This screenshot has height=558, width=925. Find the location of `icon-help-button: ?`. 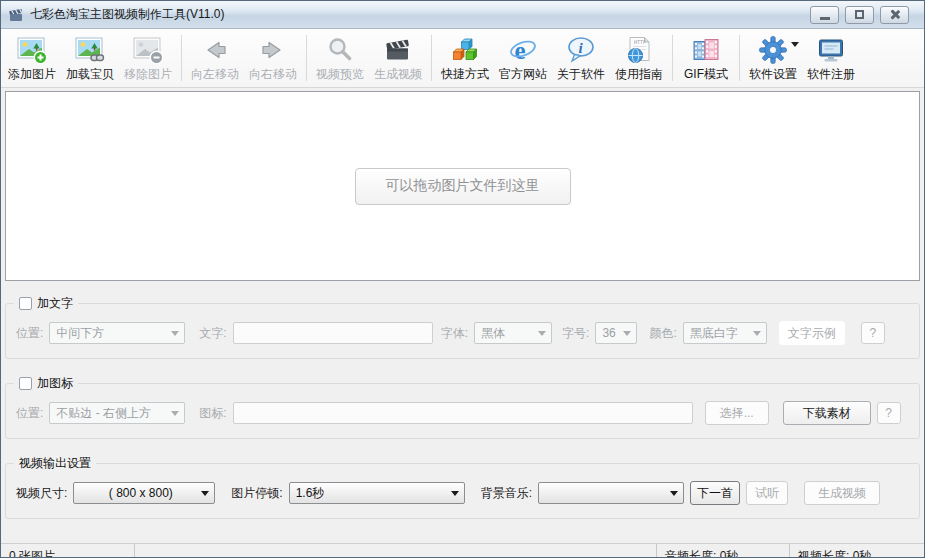

icon-help-button: ? is located at coordinates (889, 413).